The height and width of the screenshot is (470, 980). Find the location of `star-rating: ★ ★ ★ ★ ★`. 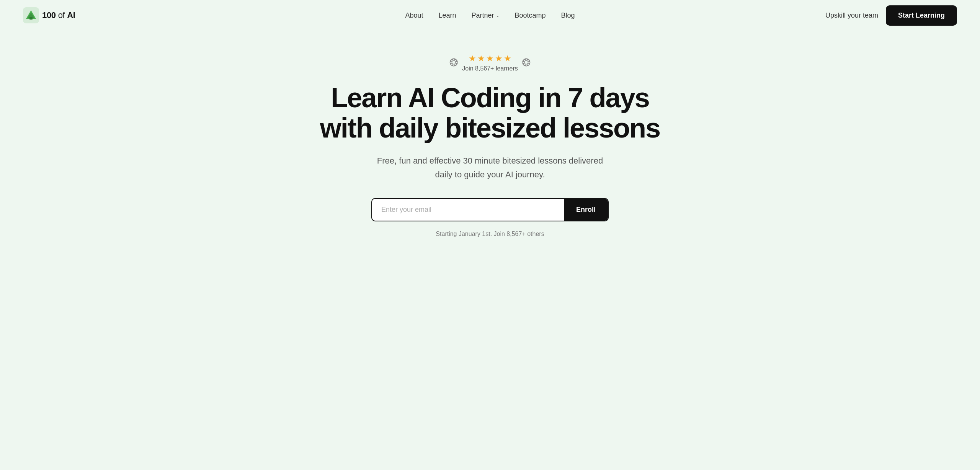

star-rating: ★ ★ ★ ★ ★ is located at coordinates (490, 59).